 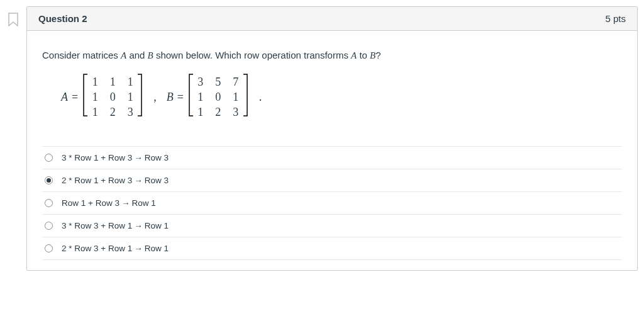 What do you see at coordinates (218, 97) in the screenshot?
I see `matrix-B: 357 101 123` at bounding box center [218, 97].